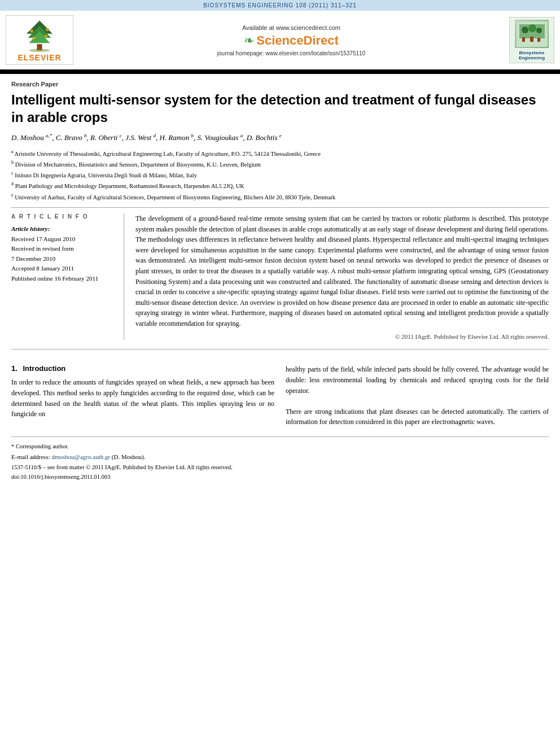 This screenshot has width=560, height=747. What do you see at coordinates (280, 477) in the screenshot?
I see `doi-line: doi:10.1016/j.biosystemseng.2011.01.003` at bounding box center [280, 477].